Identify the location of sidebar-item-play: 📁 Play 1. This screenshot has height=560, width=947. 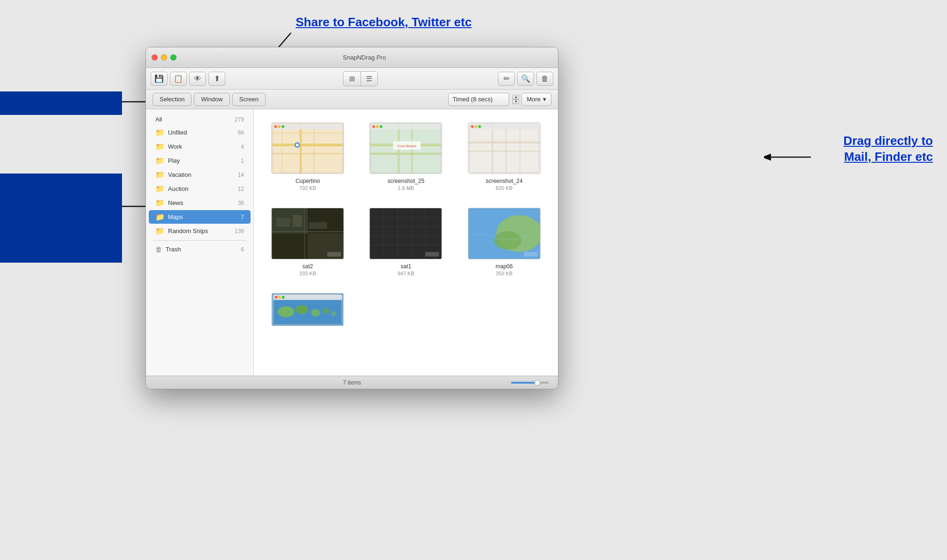
(200, 160).